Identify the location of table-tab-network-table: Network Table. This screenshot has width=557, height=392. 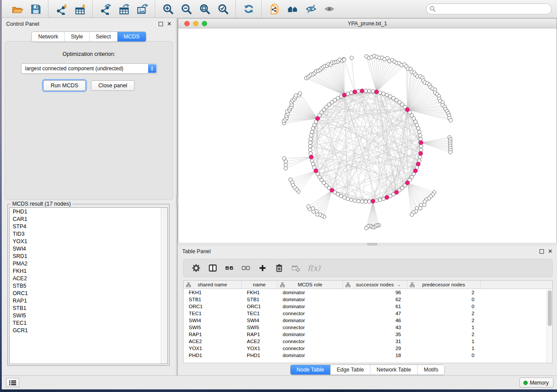
(394, 370).